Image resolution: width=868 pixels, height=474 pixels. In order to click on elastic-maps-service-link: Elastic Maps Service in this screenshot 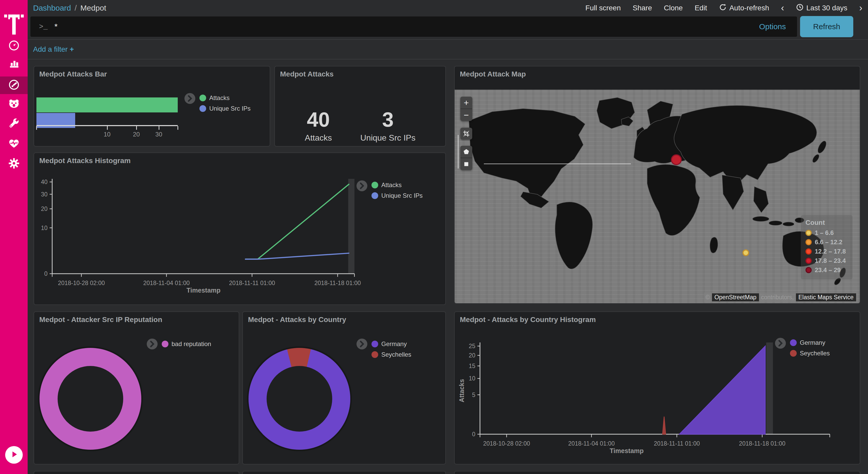, I will do `click(826, 297)`.